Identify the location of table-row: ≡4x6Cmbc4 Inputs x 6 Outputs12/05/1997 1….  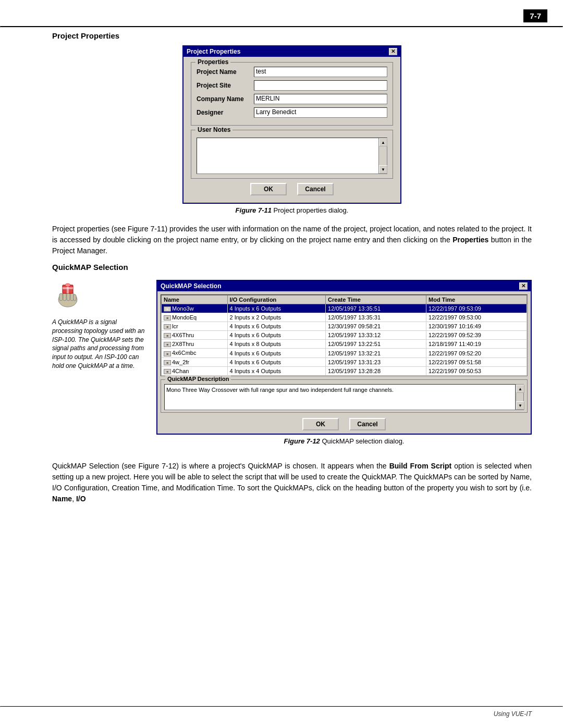
(344, 353).